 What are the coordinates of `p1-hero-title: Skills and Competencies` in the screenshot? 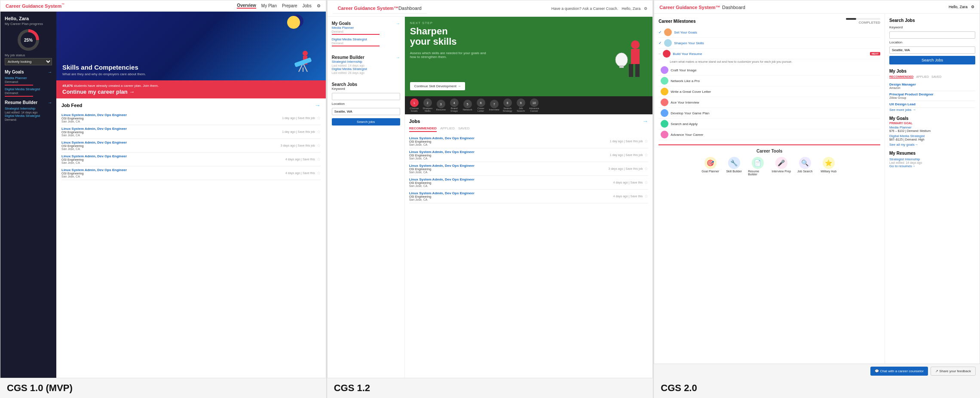 It's located at (104, 67).